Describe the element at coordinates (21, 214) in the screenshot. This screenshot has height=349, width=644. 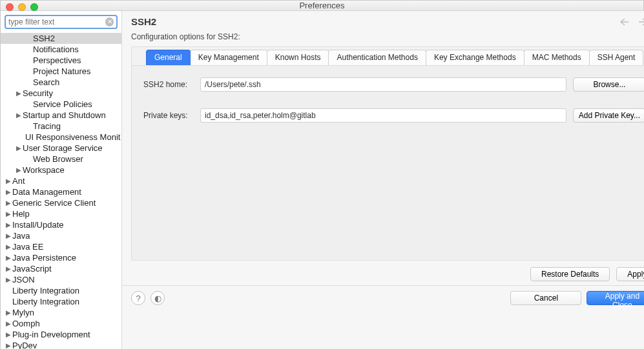
I see `tree-item-label: Help` at that location.